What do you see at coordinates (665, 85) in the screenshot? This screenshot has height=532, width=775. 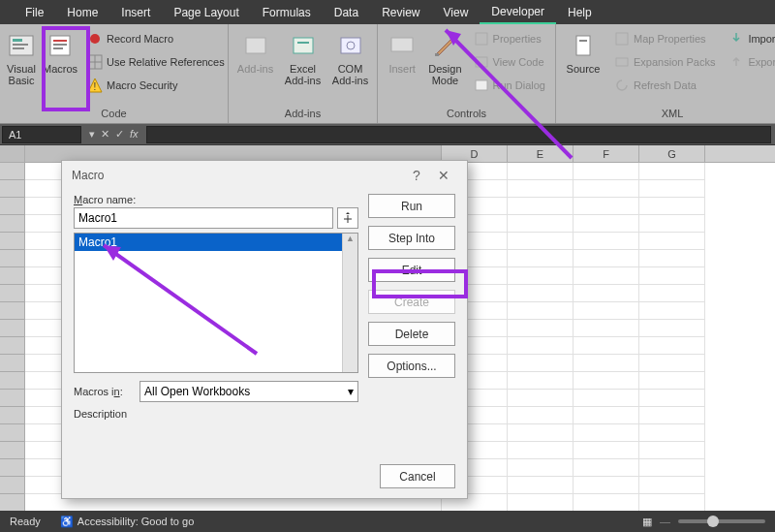 I see `refresh-data-button: Refresh Data` at bounding box center [665, 85].